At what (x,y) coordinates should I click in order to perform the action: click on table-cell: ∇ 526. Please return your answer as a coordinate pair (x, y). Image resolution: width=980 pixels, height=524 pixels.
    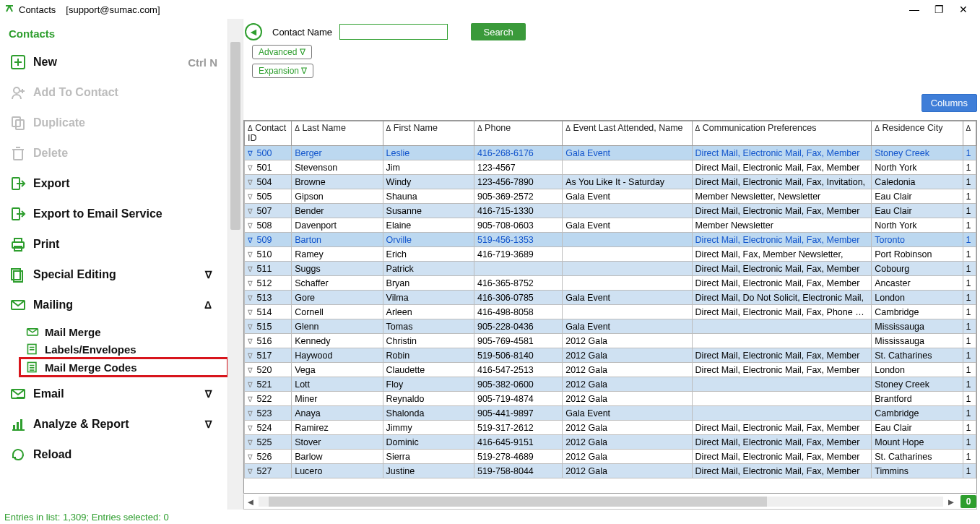
    Looking at the image, I should click on (269, 457).